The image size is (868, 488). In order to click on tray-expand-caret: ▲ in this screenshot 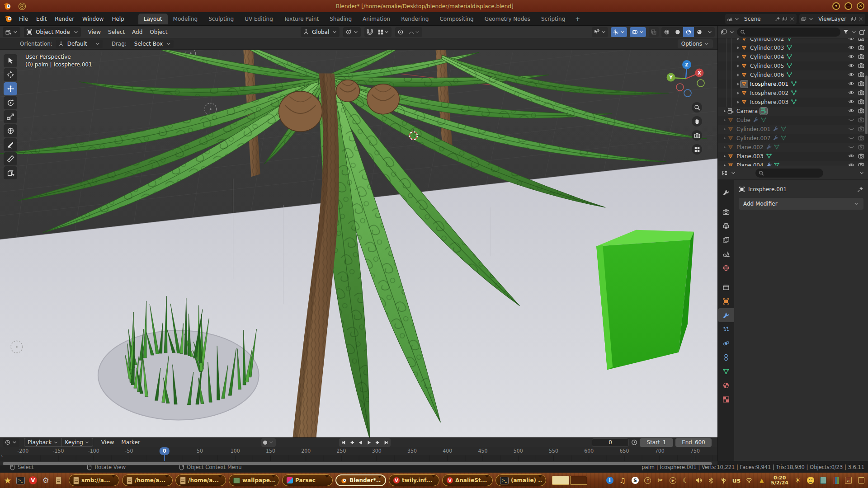, I will do `click(761, 480)`.